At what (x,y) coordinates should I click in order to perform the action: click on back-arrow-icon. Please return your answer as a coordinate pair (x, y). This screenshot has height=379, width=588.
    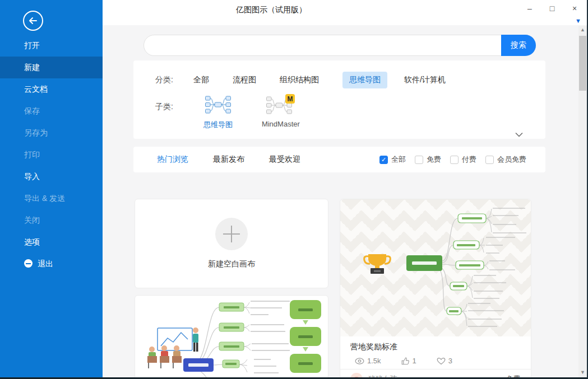
    Looking at the image, I should click on (33, 21).